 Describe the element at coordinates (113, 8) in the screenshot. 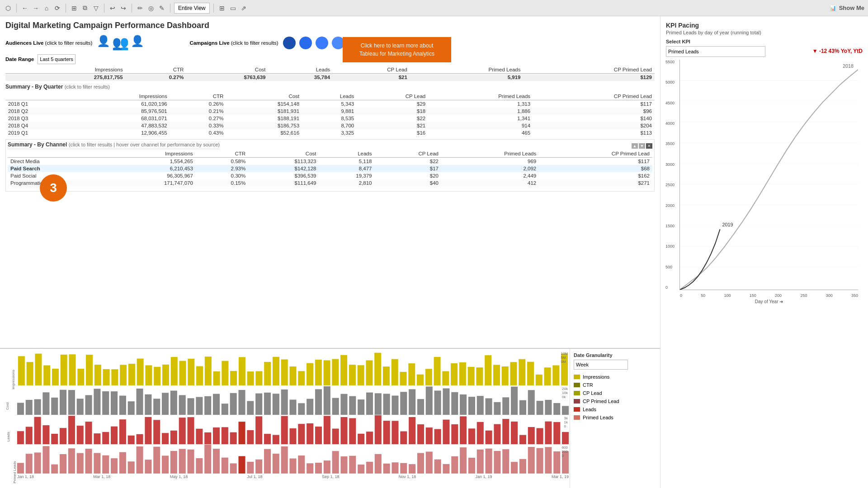

I see `undo-icon: ↩` at that location.